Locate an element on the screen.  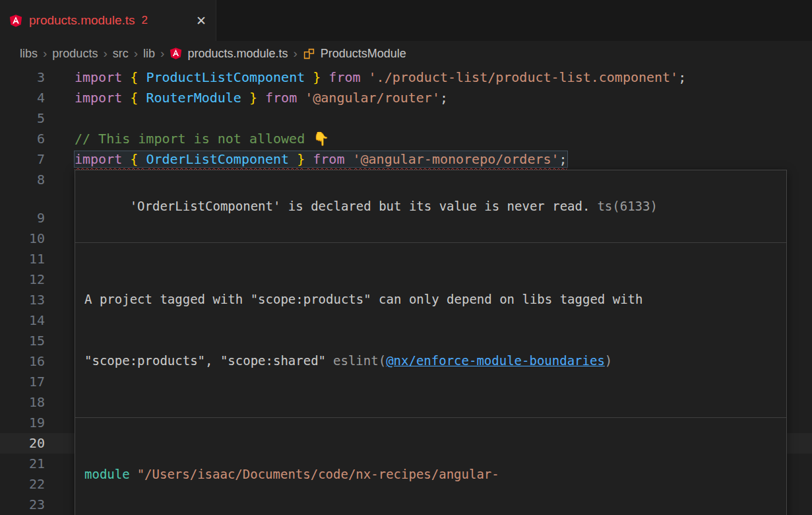
line-number: 10 is located at coordinates (22, 239).